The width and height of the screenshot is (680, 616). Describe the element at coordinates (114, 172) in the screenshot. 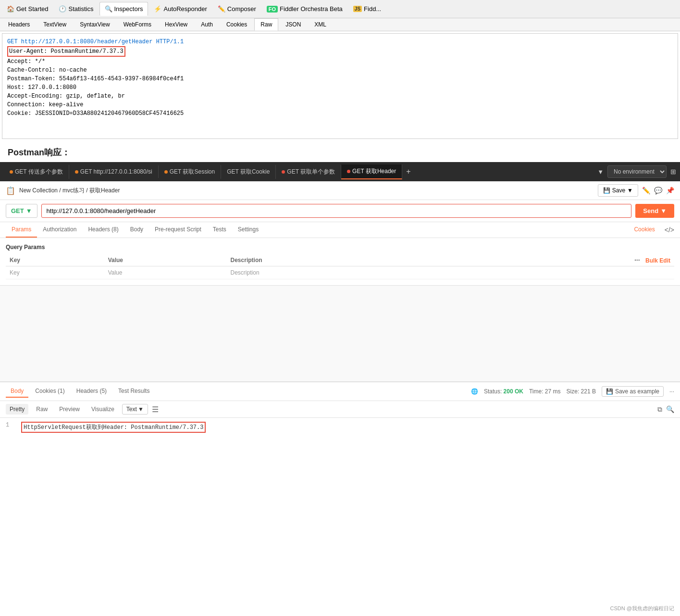

I see `postman-tab-1: GET http://127.0.0.1:8080/si` at that location.